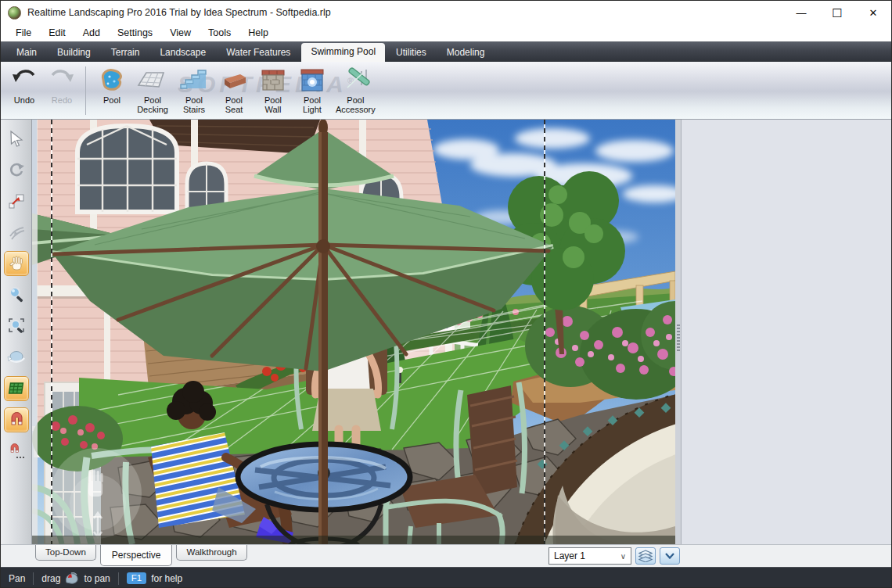  Describe the element at coordinates (587, 556) in the screenshot. I see `layer-select-value: Layer 1` at that location.